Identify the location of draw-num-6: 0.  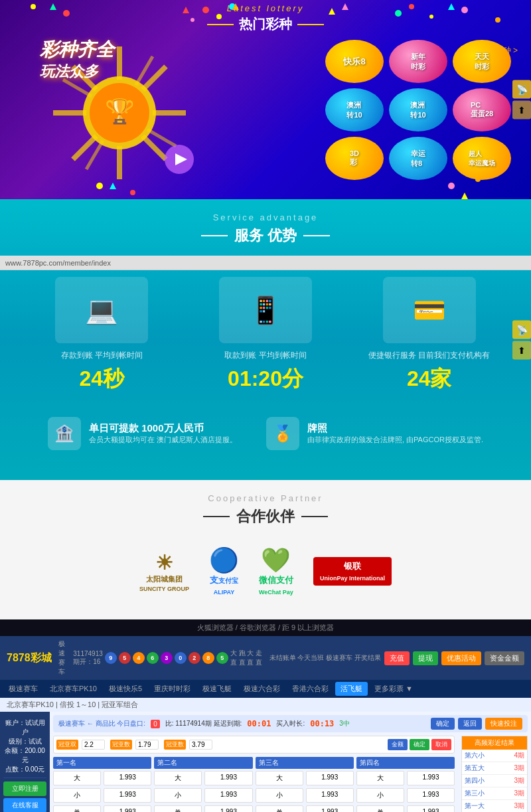
(181, 658).